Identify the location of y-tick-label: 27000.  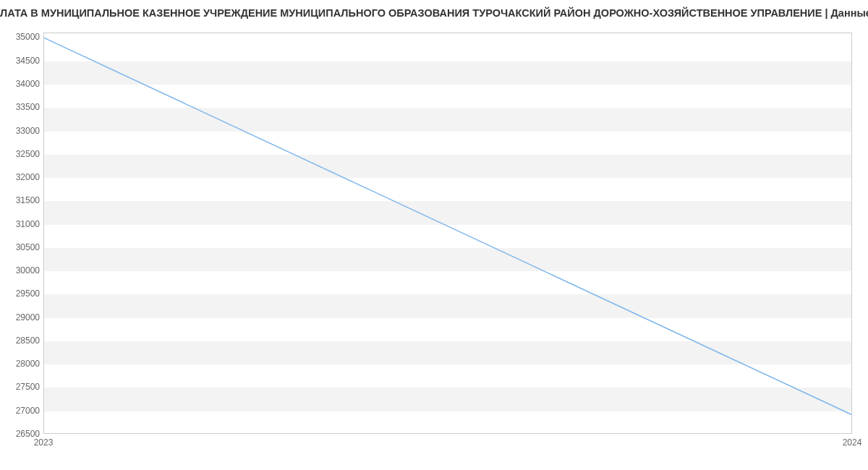
(20, 411).